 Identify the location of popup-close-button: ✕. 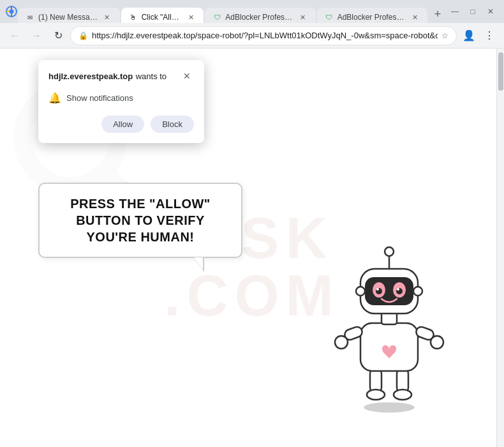
(187, 76).